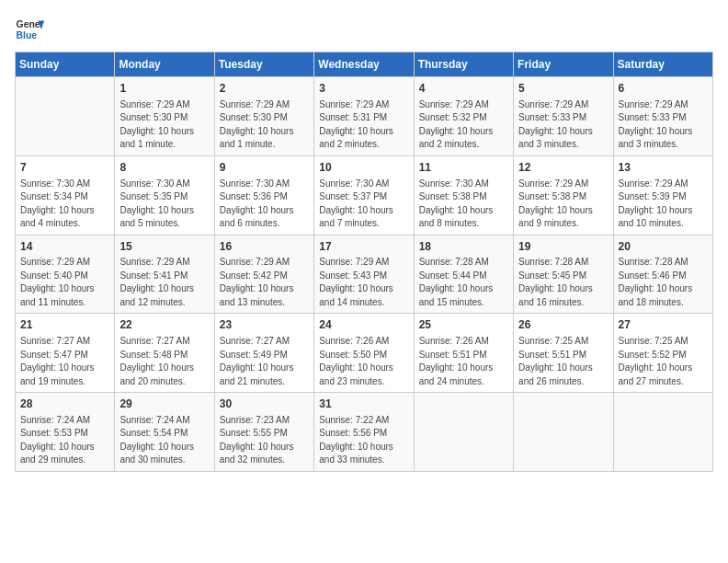 This screenshot has height=563, width=728. What do you see at coordinates (265, 167) in the screenshot?
I see `day-number: 9` at bounding box center [265, 167].